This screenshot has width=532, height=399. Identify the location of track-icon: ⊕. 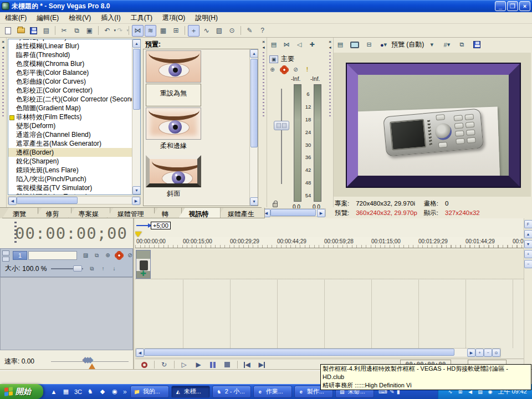
(108, 255).